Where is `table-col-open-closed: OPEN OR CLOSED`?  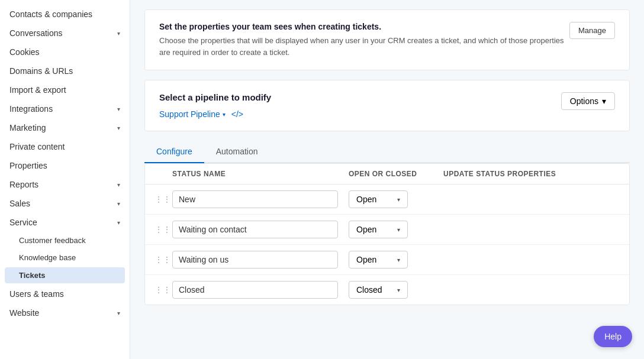 table-col-open-closed: OPEN OR CLOSED is located at coordinates (396, 174).